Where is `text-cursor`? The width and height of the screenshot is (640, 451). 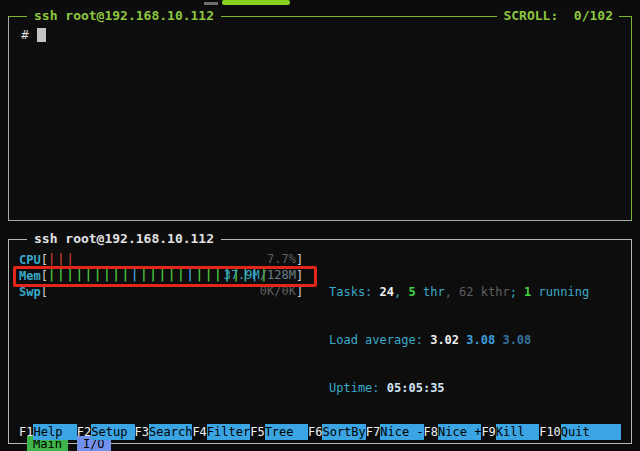 text-cursor is located at coordinates (42, 35).